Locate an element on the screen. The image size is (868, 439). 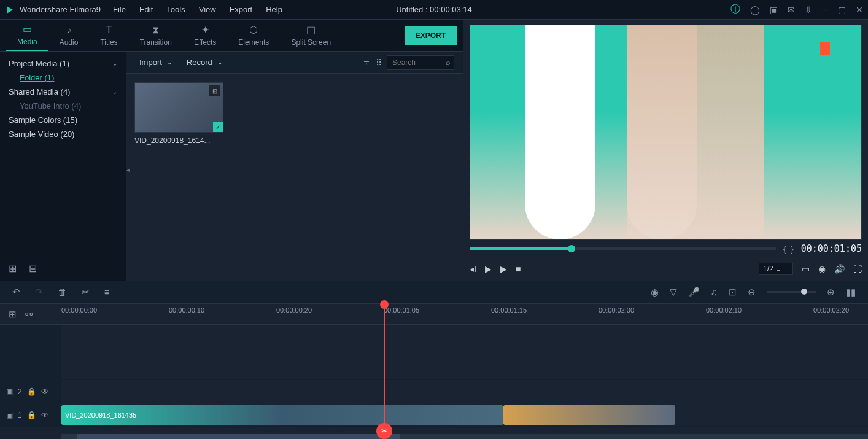
redo-icon: ↷ is located at coordinates (39, 292).